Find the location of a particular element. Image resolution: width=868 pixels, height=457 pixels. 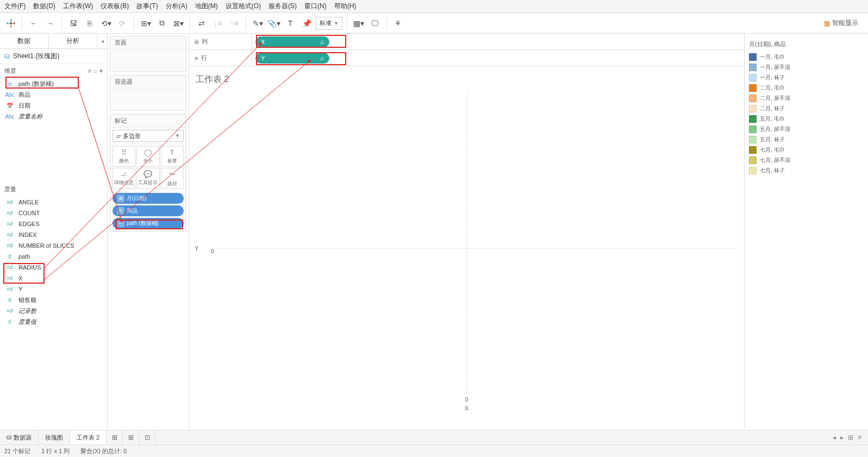

swap-icon: ⇄ is located at coordinates (202, 23).